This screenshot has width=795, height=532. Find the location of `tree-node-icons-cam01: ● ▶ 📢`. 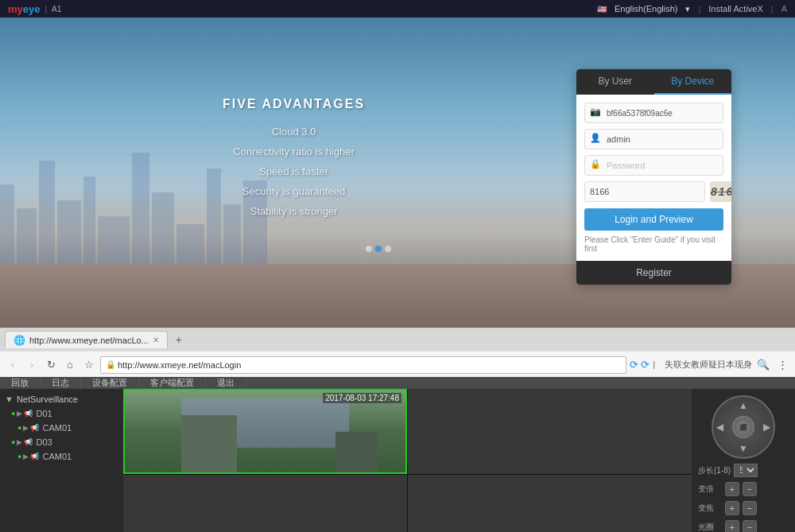

tree-node-icons-cam01: ● ▶ 📢 is located at coordinates (29, 428).